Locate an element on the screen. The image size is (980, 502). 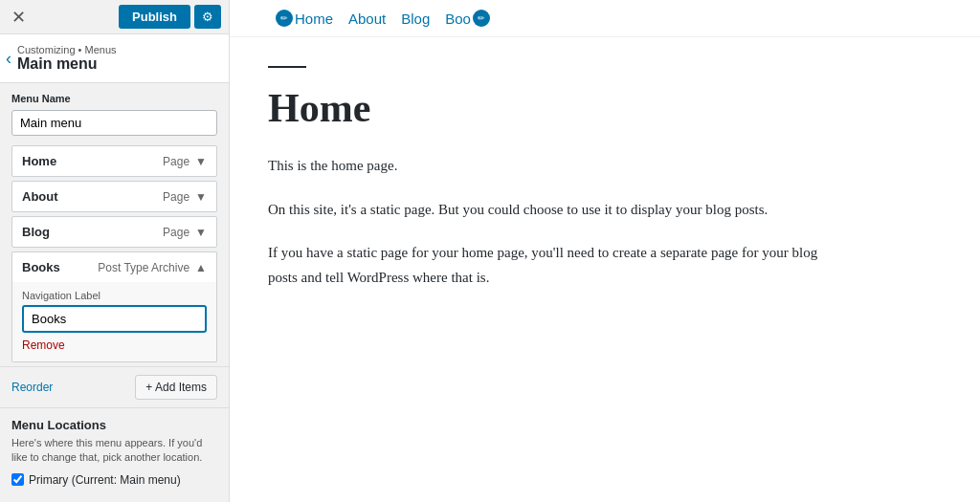
primary-label: Primary (Current: Main menu) is located at coordinates (105, 480).